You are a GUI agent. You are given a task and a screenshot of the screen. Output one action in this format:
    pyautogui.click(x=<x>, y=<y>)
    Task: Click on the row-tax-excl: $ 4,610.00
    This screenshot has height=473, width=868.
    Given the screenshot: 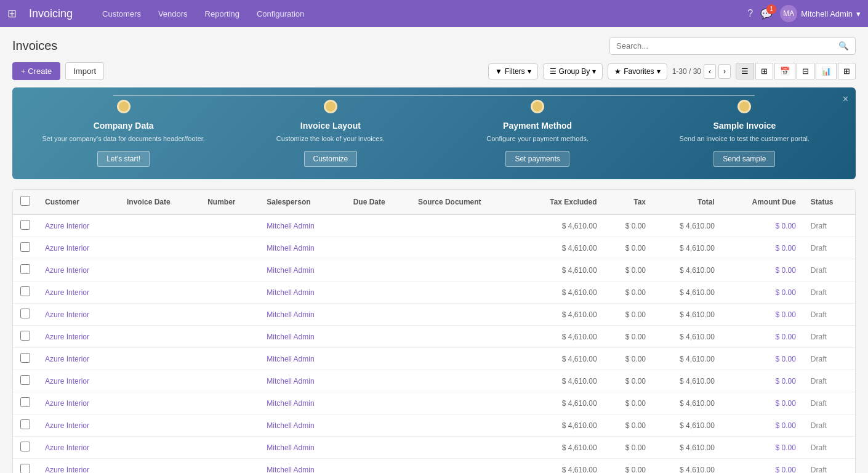 What is the action you would take?
    pyautogui.click(x=561, y=315)
    